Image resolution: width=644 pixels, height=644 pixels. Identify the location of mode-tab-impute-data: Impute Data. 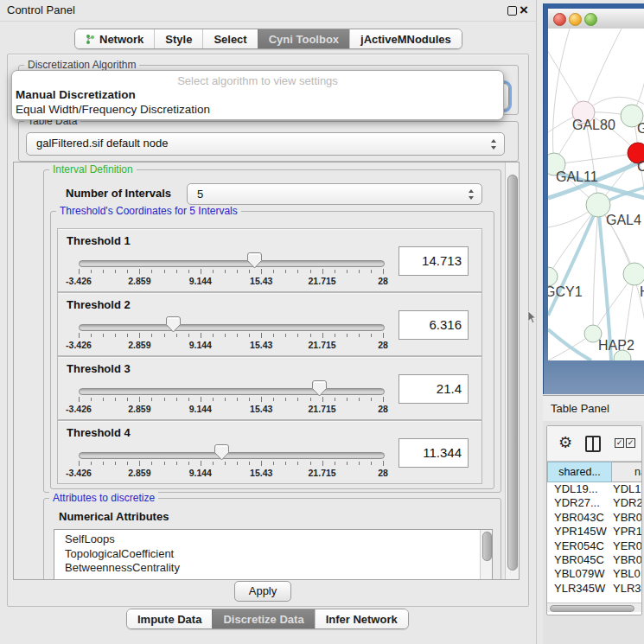
(169, 619).